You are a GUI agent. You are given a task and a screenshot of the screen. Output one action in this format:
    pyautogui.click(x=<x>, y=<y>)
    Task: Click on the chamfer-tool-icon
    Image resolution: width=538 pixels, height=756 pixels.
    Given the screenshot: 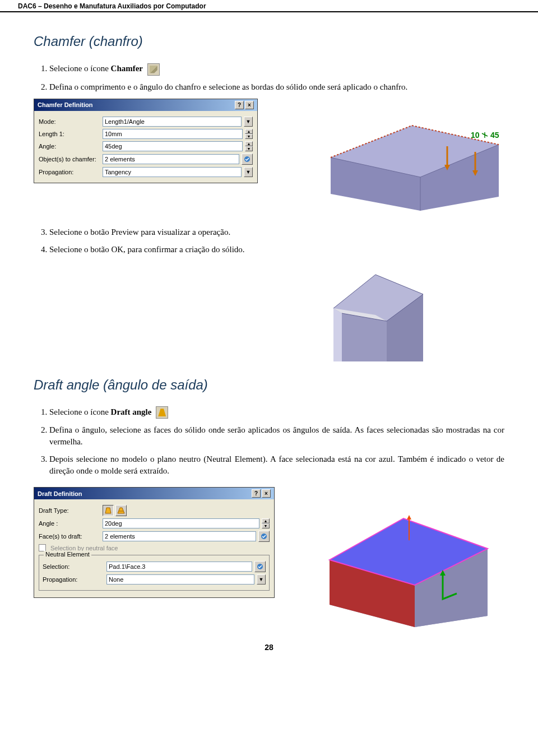 What is the action you would take?
    pyautogui.click(x=154, y=69)
    